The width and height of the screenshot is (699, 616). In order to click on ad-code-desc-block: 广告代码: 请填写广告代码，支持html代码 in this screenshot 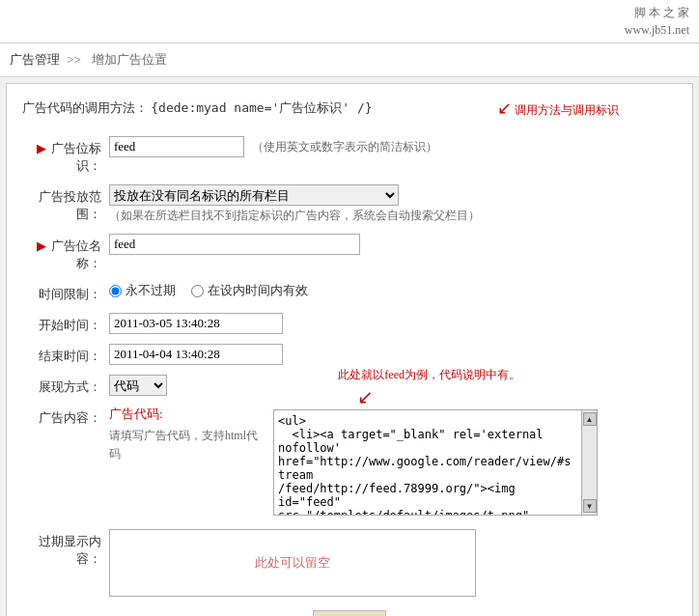, I will do `click(183, 434)`.